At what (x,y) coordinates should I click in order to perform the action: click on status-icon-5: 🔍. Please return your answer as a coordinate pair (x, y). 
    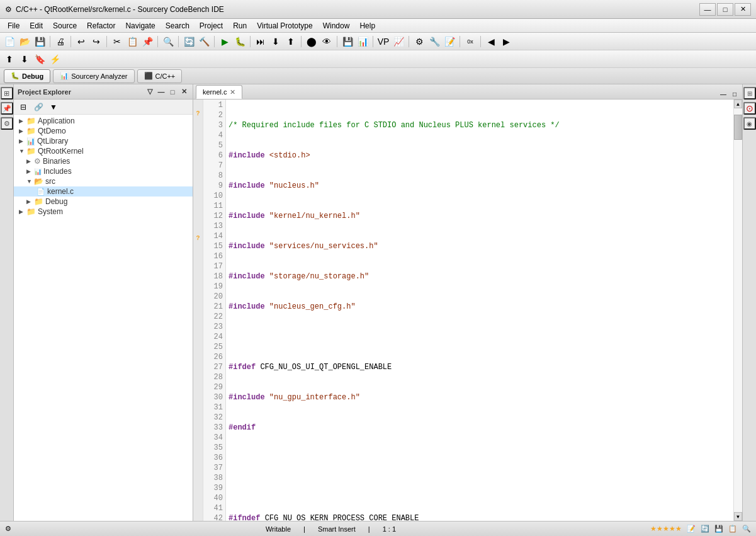
    Looking at the image, I should click on (747, 529).